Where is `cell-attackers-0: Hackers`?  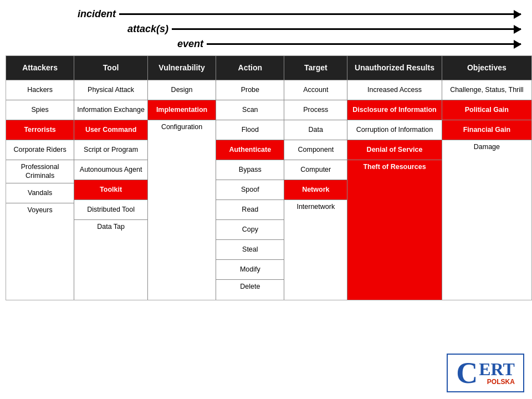
cell-attackers-0: Hackers is located at coordinates (40, 90).